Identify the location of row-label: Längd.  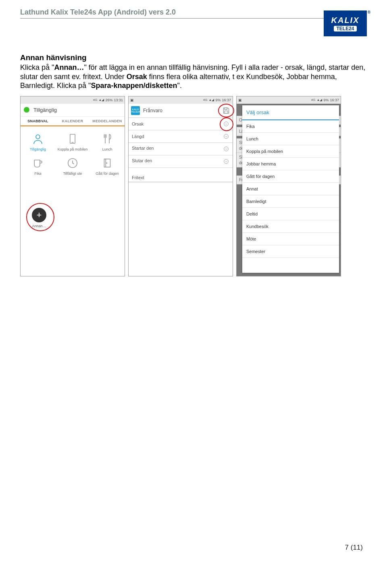
(177, 136).